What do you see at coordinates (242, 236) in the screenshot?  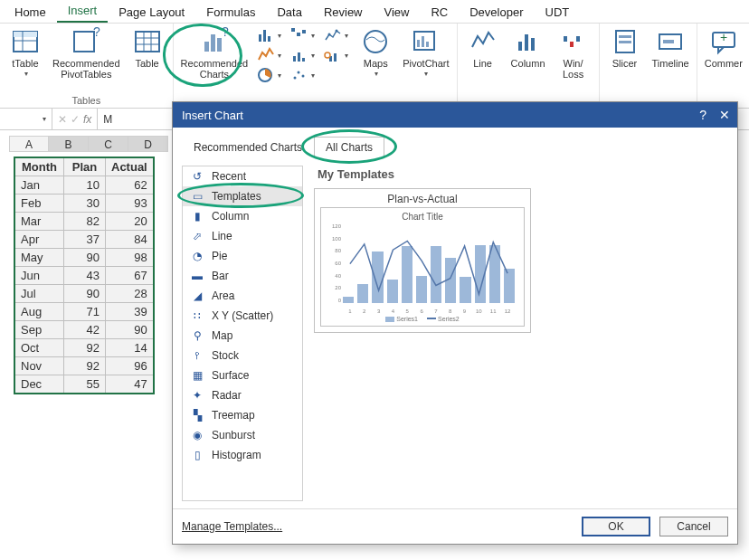 I see `chart-category-line: ⬀Line` at bounding box center [242, 236].